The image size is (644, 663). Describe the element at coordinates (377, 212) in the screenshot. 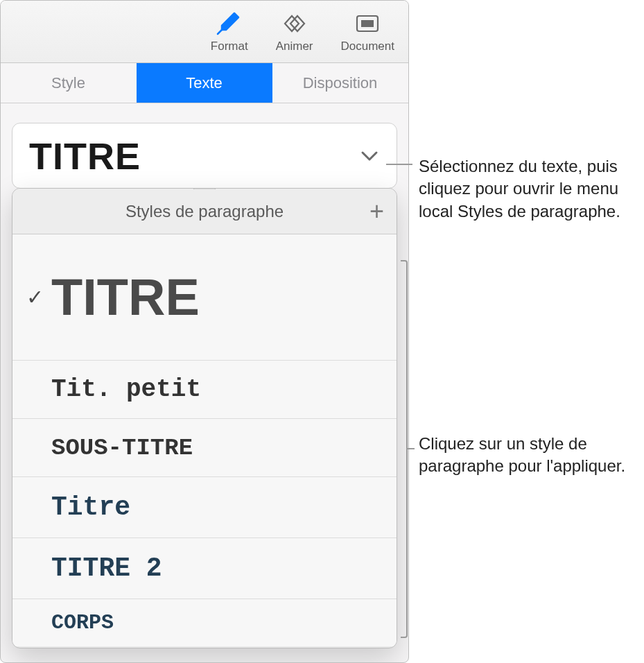

I see `add-style-button: +` at that location.